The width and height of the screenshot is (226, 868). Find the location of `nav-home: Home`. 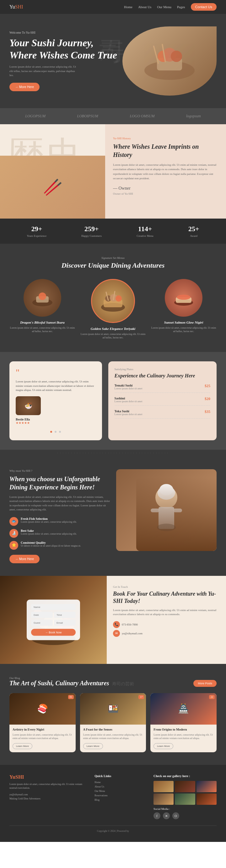

nav-home: Home is located at coordinates (128, 7).